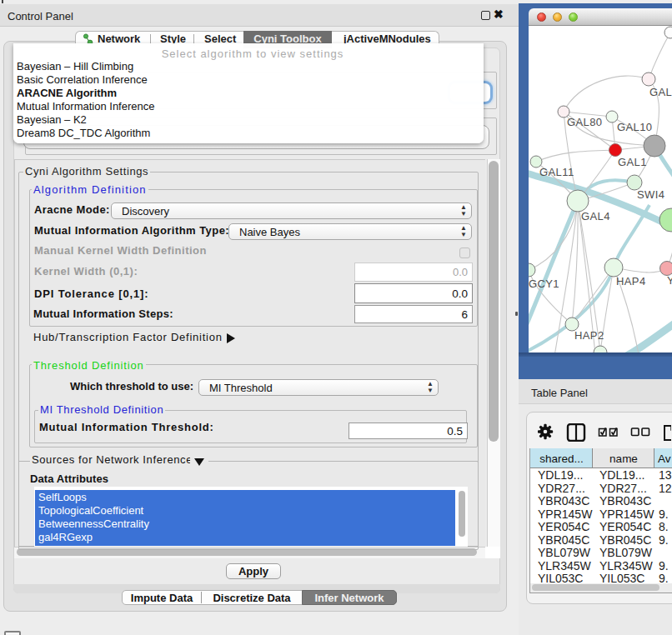 The height and width of the screenshot is (635, 672). Describe the element at coordinates (557, 172) in the screenshot. I see `svg-text: GAL11` at that location.